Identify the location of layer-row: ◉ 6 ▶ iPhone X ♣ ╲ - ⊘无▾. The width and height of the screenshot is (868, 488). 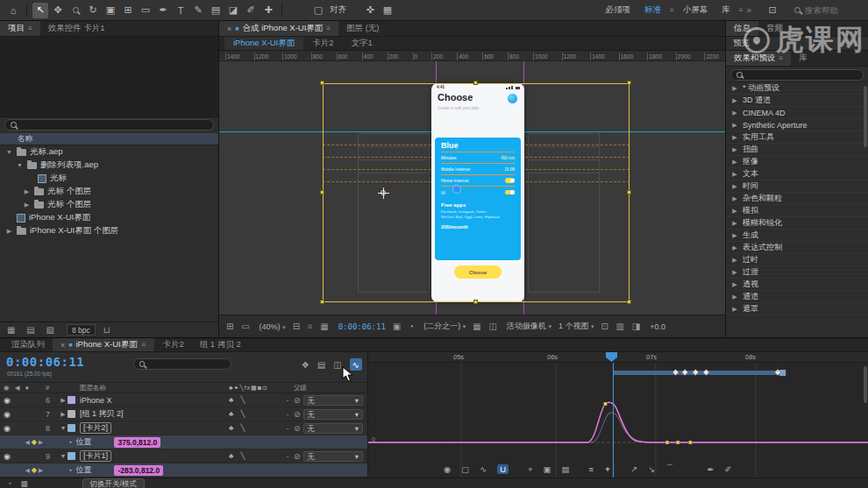
(184, 400).